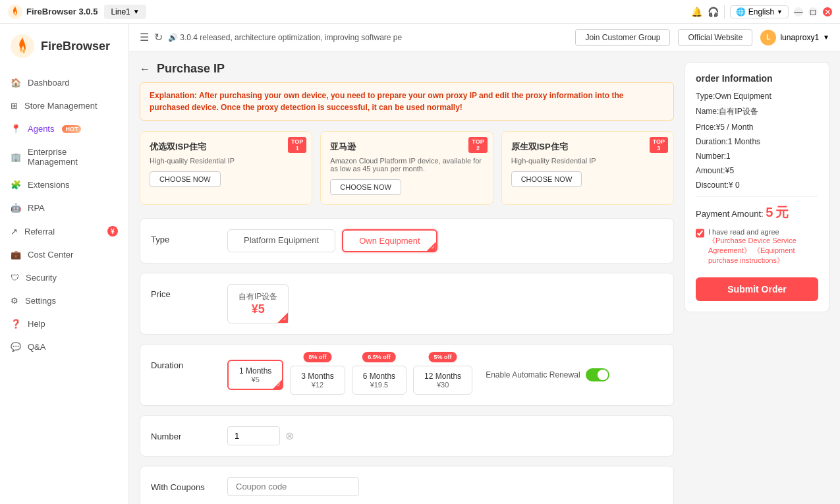  What do you see at coordinates (445, 436) in the screenshot?
I see `number-input-wrap: ⊗` at bounding box center [445, 436].